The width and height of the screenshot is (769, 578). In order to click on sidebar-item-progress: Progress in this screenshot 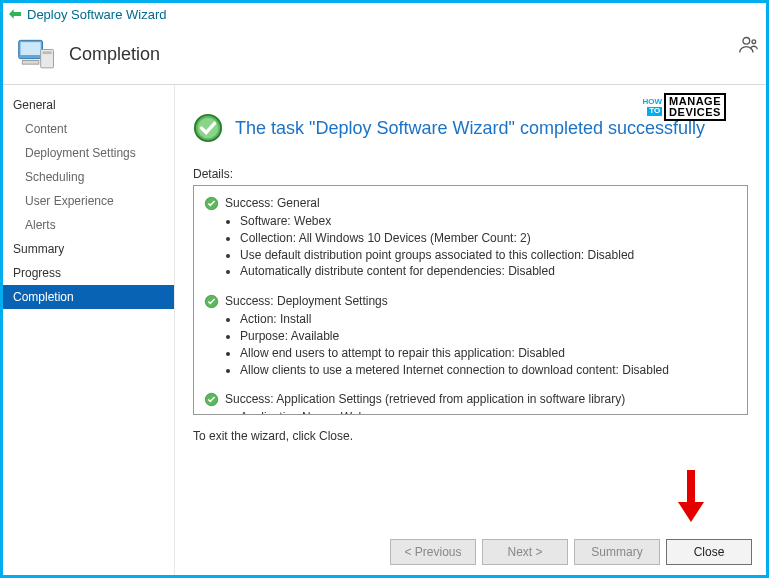, I will do `click(88, 273)`.